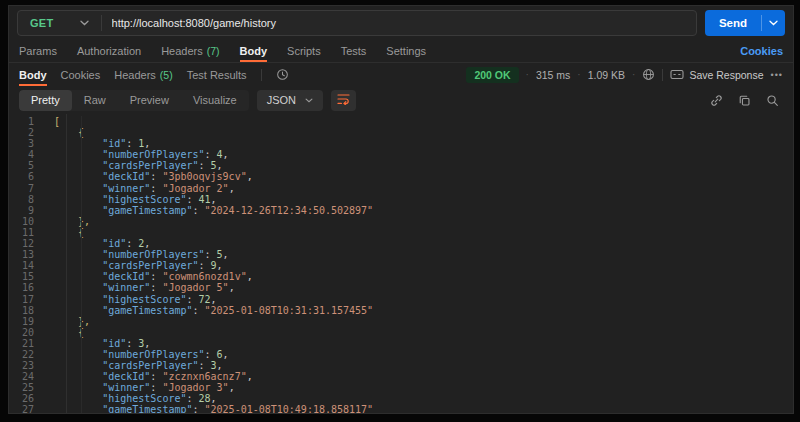  Describe the element at coordinates (32, 376) in the screenshot. I see `line-number: 24` at that location.